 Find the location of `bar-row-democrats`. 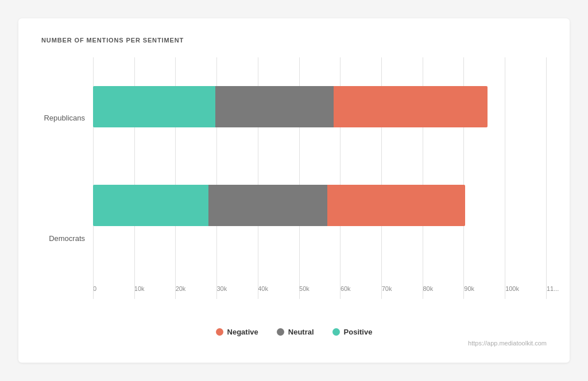

bar-row-democrats is located at coordinates (320, 205).